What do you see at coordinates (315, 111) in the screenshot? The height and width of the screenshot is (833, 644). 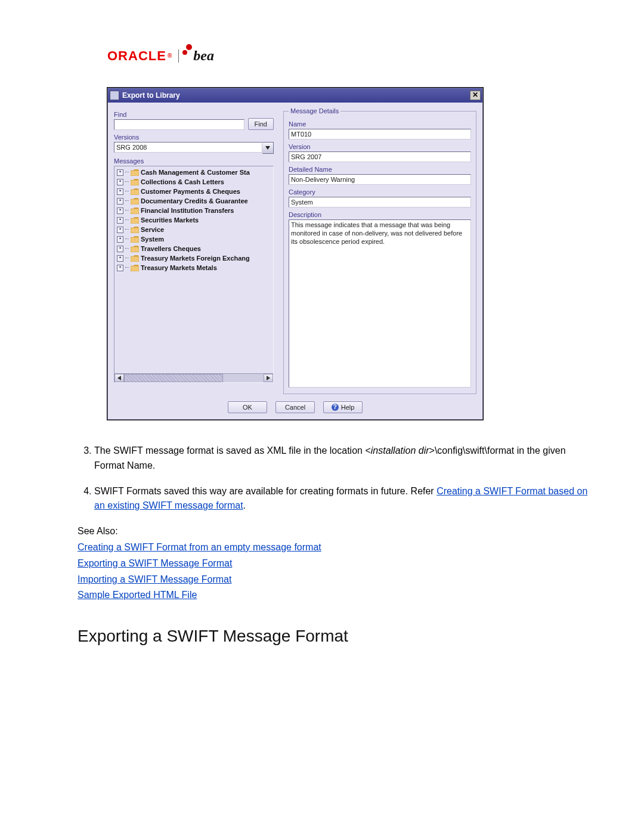 I see `message-details-legend: Message Details` at bounding box center [315, 111].